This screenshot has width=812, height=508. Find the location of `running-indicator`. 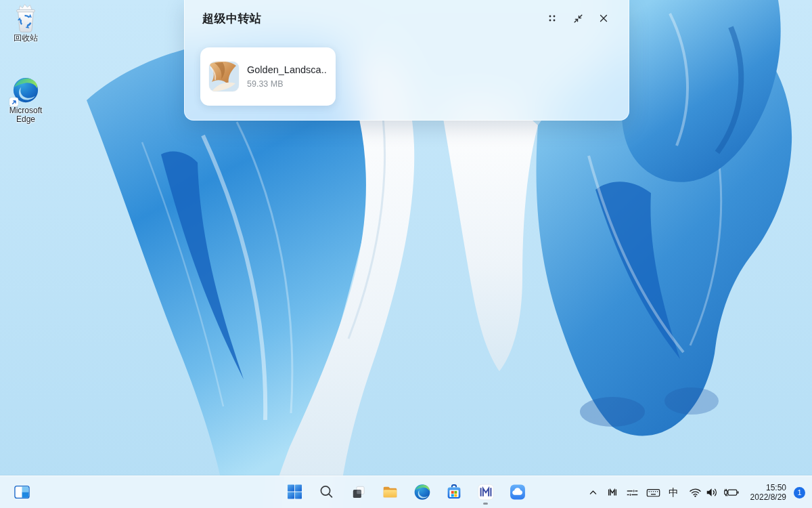

running-indicator is located at coordinates (486, 504).